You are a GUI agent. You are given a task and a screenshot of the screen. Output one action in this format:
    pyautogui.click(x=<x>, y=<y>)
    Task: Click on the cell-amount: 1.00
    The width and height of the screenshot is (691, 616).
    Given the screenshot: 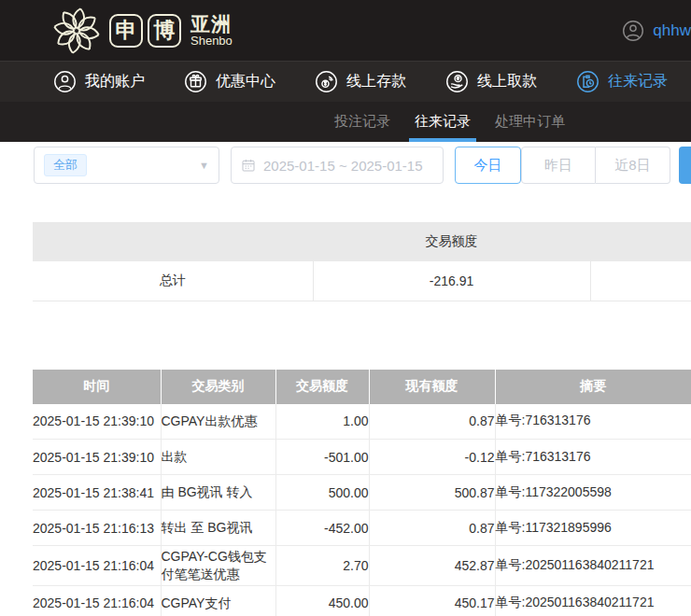 What is the action you would take?
    pyautogui.click(x=322, y=422)
    